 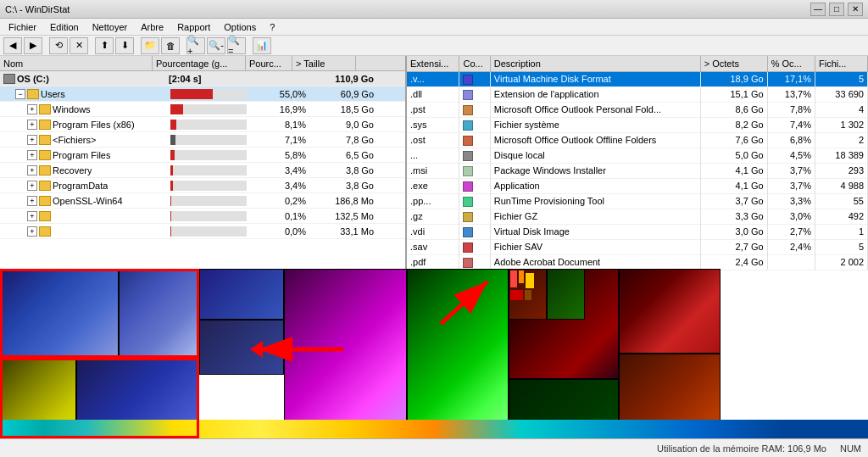 What do you see at coordinates (193, 27) in the screenshot?
I see `menu-item-rapport: Rapport` at bounding box center [193, 27].